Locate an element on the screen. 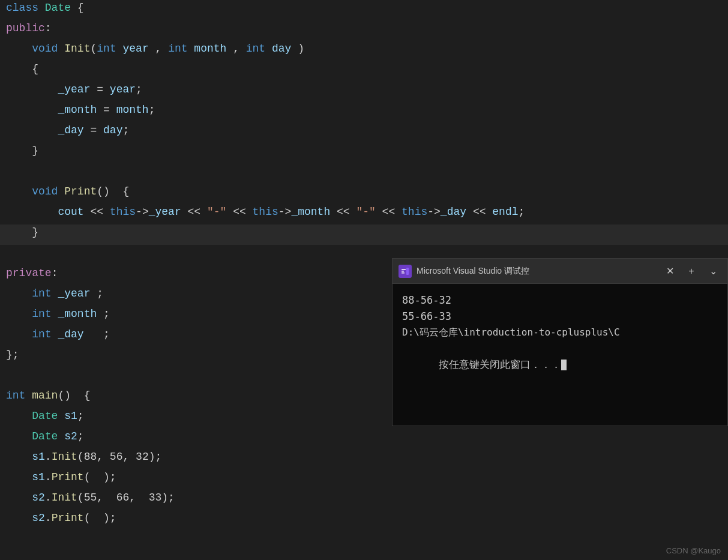  code-line: s1.Init(88, 56, 32); is located at coordinates (364, 459).